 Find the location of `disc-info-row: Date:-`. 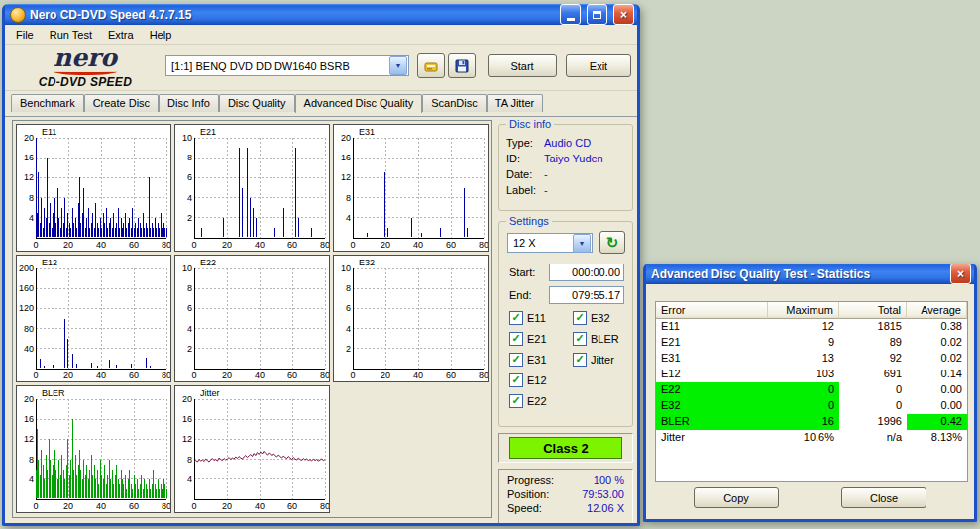

disc-info-row: Date:- is located at coordinates (566, 174).